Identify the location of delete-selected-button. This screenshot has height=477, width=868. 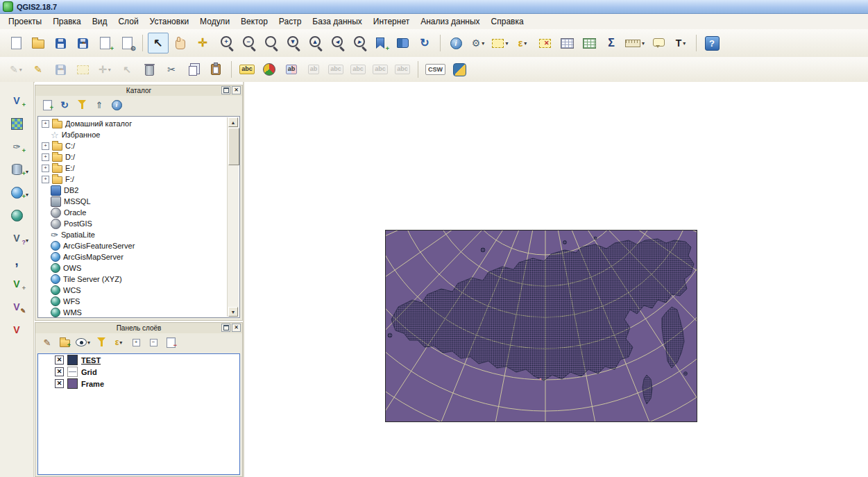
(149, 69).